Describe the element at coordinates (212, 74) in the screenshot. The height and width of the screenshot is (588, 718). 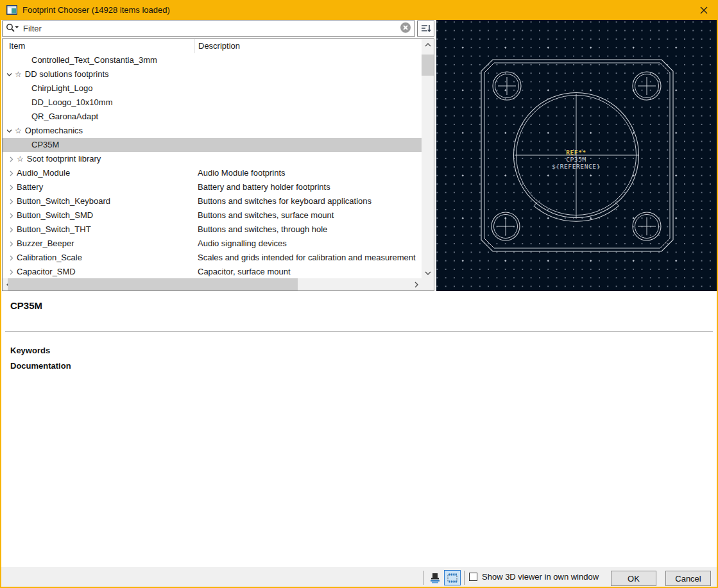
I see `list-item: ☆DD solutions footprints` at that location.